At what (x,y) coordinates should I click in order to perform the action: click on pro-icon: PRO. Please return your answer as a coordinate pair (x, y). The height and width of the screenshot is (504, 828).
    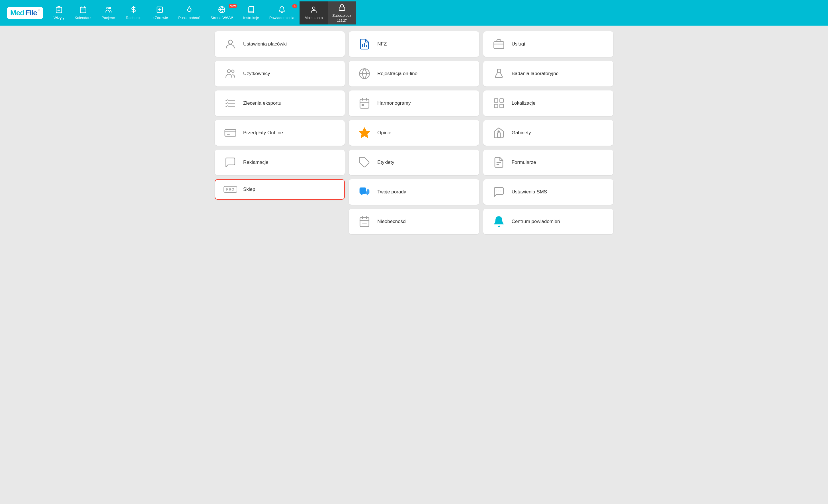
    Looking at the image, I should click on (231, 189).